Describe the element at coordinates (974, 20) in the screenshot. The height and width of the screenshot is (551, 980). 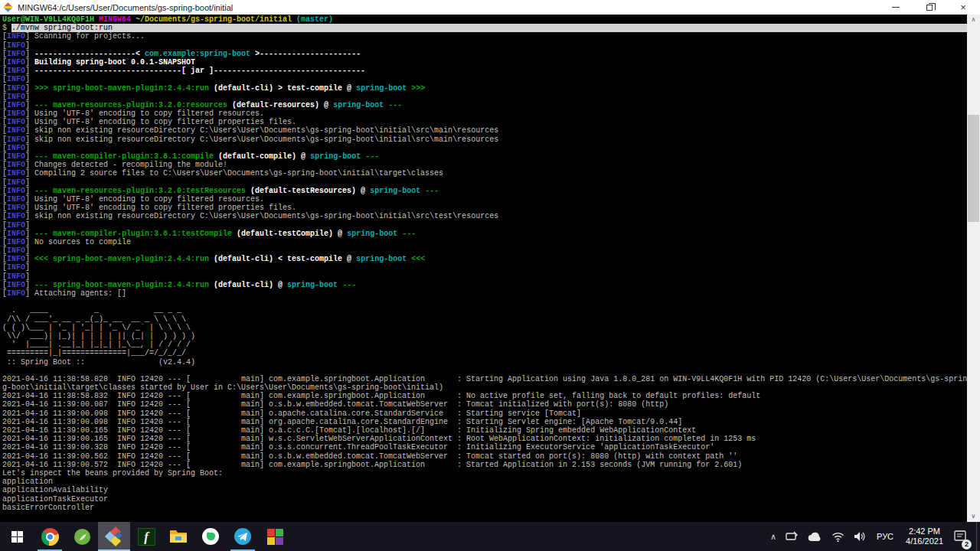
I see `scrollbar-up-arrow: ∧` at that location.